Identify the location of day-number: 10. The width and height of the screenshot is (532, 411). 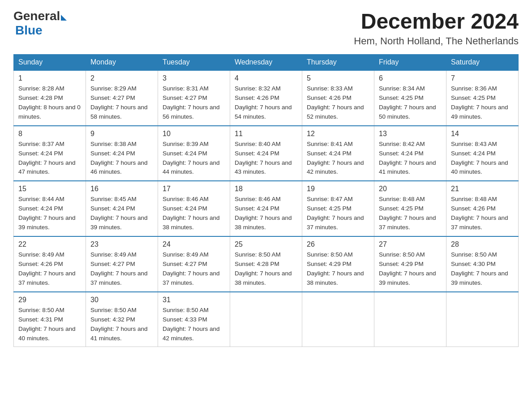
(194, 134).